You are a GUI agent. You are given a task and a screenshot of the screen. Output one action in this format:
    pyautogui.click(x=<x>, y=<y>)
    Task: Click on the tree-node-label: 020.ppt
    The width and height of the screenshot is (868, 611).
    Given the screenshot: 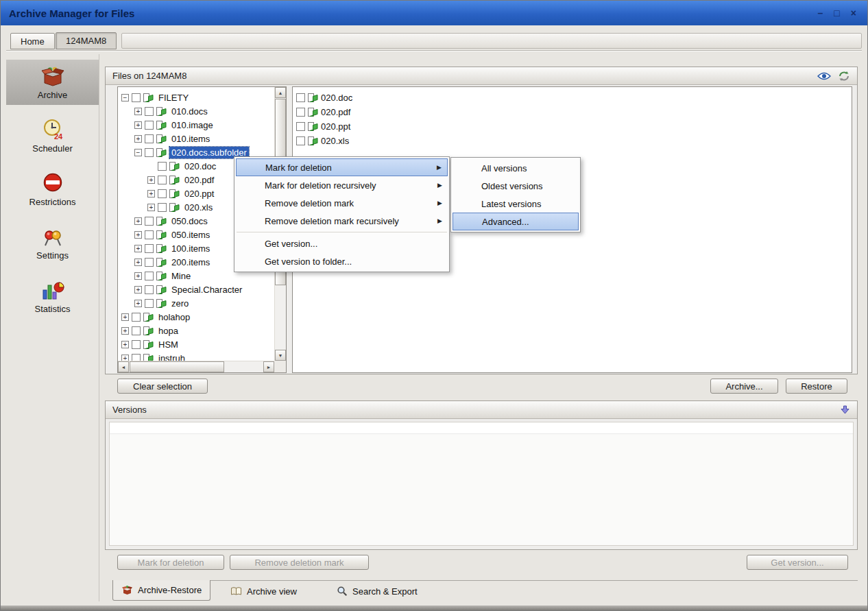 What is the action you would take?
    pyautogui.click(x=199, y=193)
    